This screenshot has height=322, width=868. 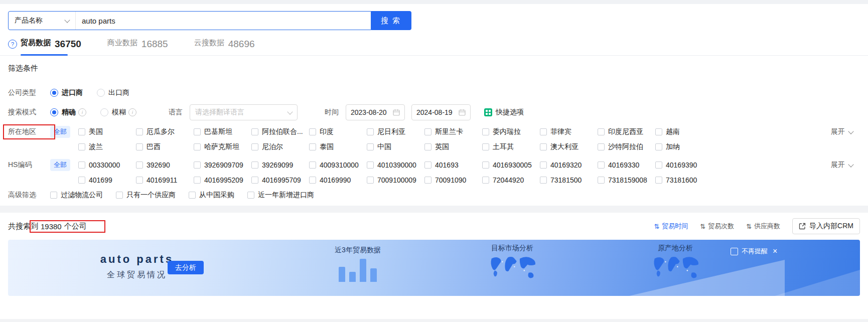 What do you see at coordinates (165, 165) in the screenshot?
I see `hs-code-checkbox: 392690` at bounding box center [165, 165].